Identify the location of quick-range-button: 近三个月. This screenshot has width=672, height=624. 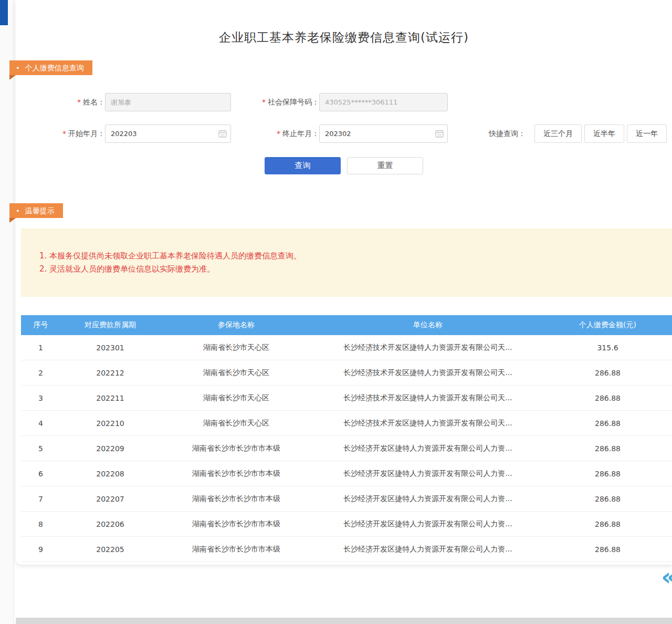
(558, 133).